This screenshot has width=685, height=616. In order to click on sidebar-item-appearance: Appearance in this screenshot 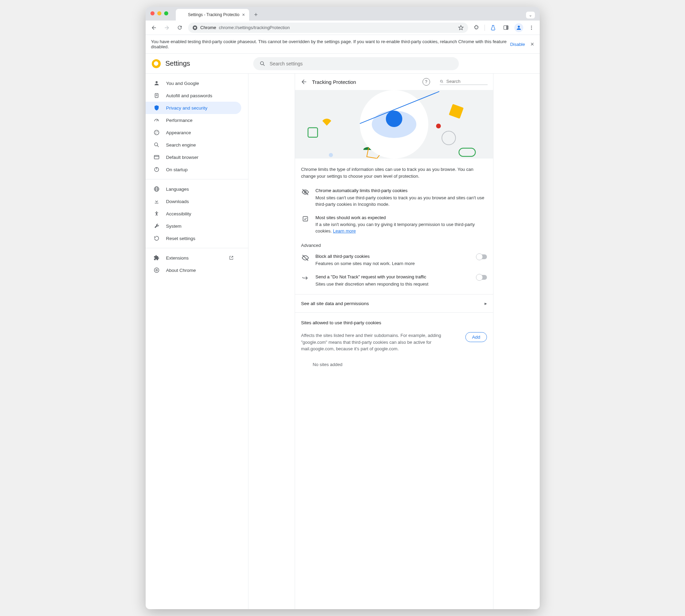, I will do `click(193, 133)`.